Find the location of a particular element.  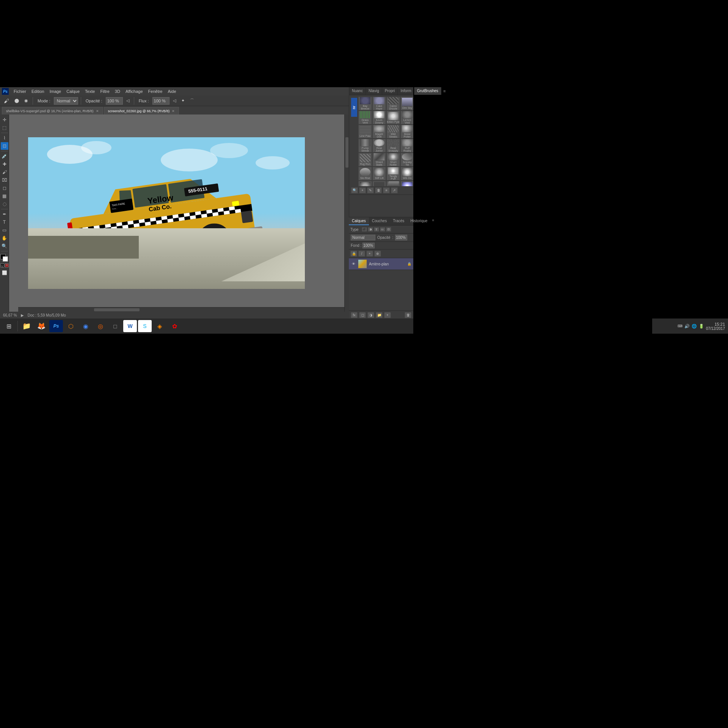

brush-lichen-void: Lichen Void is located at coordinates (407, 118).